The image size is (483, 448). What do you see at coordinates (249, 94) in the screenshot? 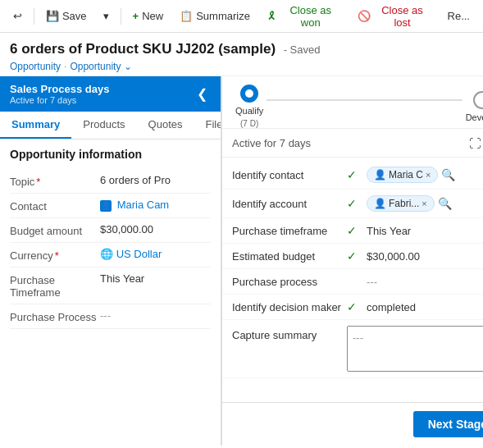
I see `stage-qualify-circle` at bounding box center [249, 94].